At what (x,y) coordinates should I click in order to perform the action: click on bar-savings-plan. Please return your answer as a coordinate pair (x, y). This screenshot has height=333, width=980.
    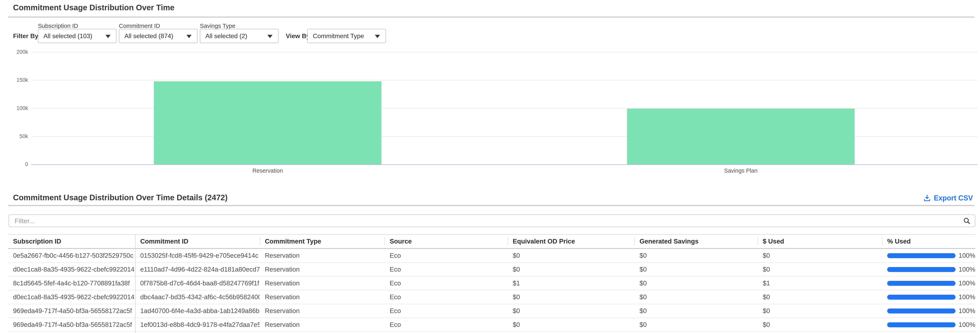
    Looking at the image, I should click on (741, 136).